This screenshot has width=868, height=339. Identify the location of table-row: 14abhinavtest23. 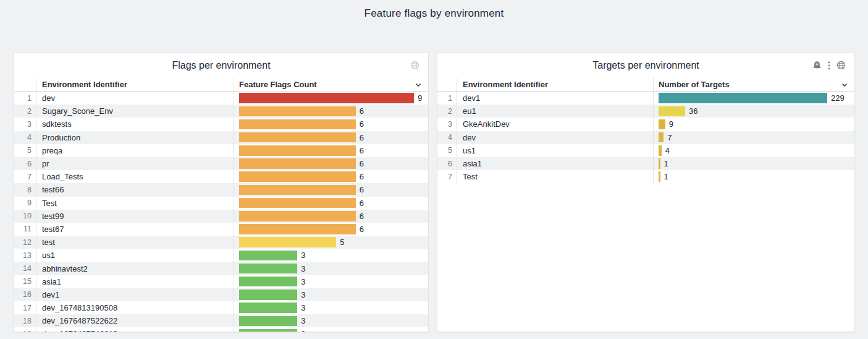
(221, 268).